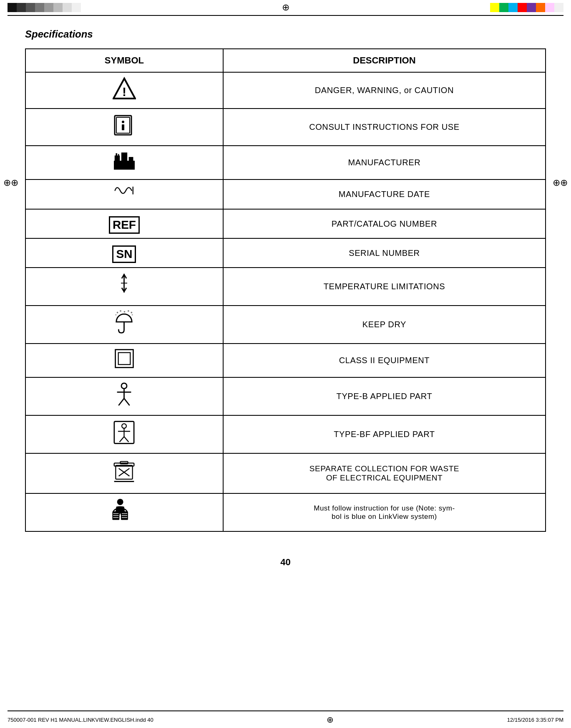  Describe the element at coordinates (285, 195) in the screenshot. I see `table-row: MANUFACTURE DATE` at that location.